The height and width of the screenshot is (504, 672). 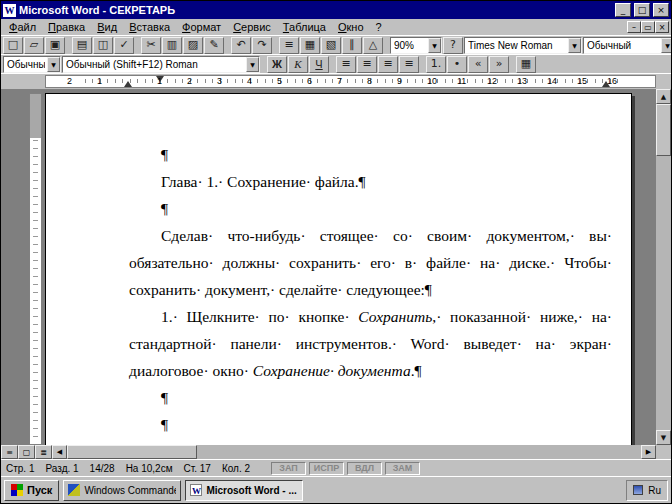 I want to click on cut-button: ✂, so click(x=151, y=46).